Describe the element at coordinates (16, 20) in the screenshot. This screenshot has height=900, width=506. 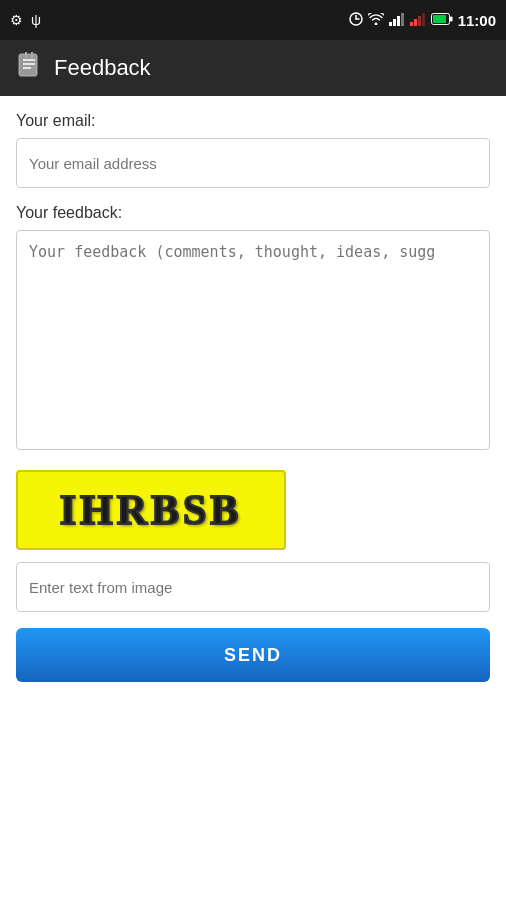
I see `usb-icon: ⚙` at that location.